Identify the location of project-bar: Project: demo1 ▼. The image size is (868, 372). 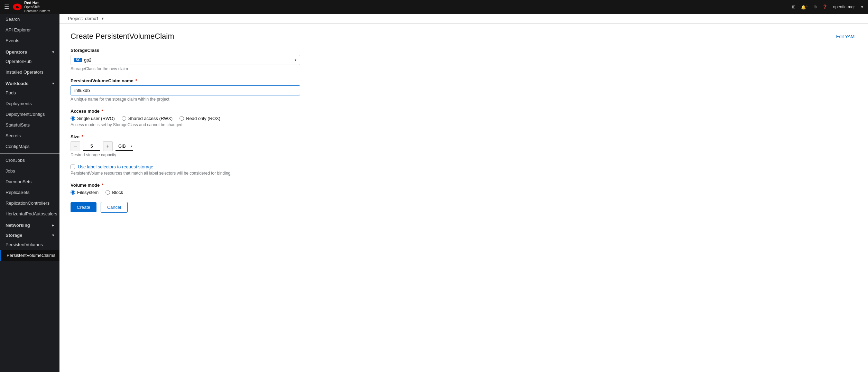
(464, 19).